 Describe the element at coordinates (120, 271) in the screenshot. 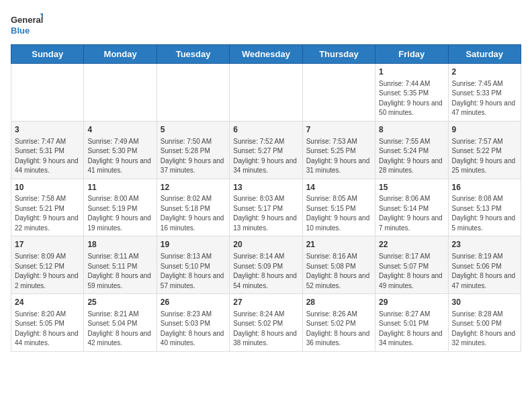

I see `day-info: Sunrise: 8:11 AM Sunset: 5:11 PM Dayligh…` at that location.